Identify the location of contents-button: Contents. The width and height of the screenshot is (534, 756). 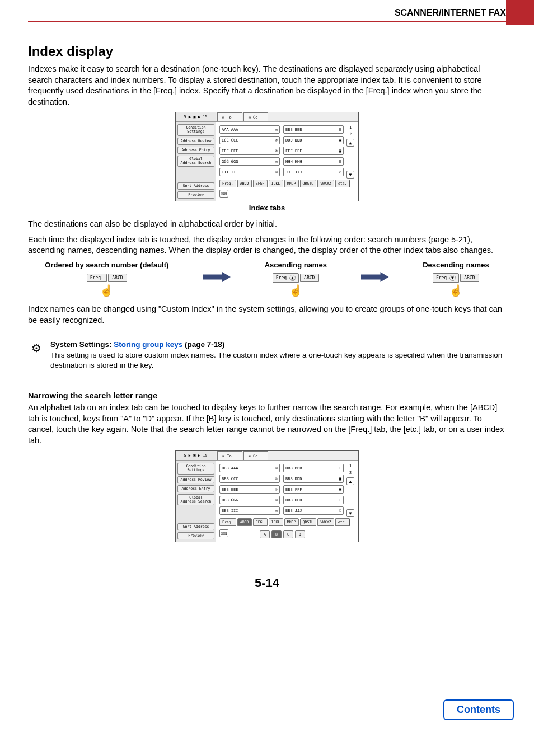
(479, 710).